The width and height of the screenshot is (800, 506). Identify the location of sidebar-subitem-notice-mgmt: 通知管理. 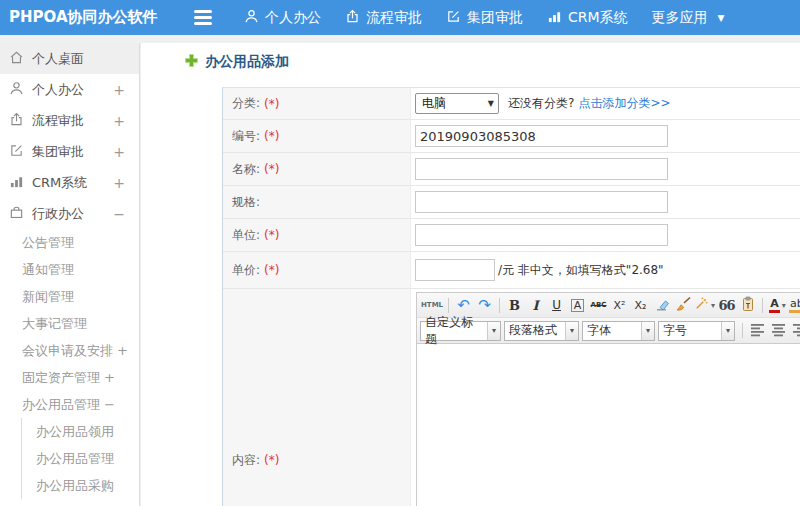
(70, 270).